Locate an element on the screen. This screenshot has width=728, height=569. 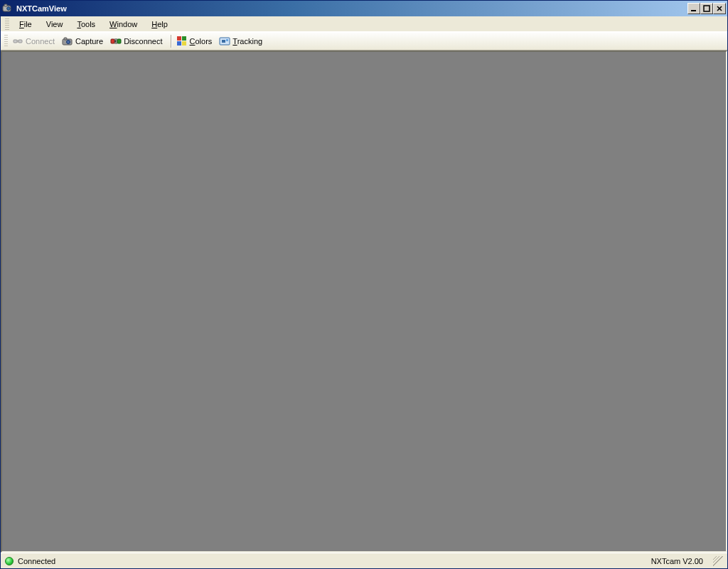
capture-button: Capture is located at coordinates (84, 41).